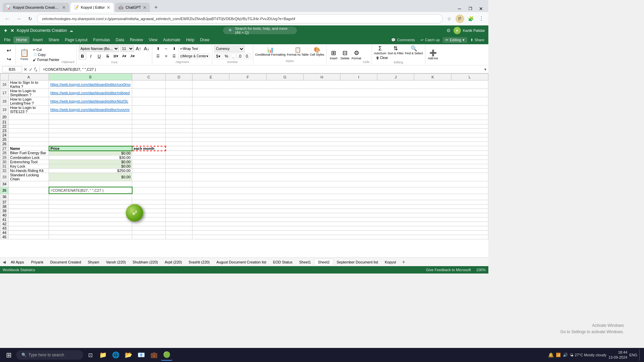 The width and height of the screenshot is (644, 362). Describe the element at coordinates (414, 50) in the screenshot. I see `find-select-button: 🔍 Find & Select` at that location.